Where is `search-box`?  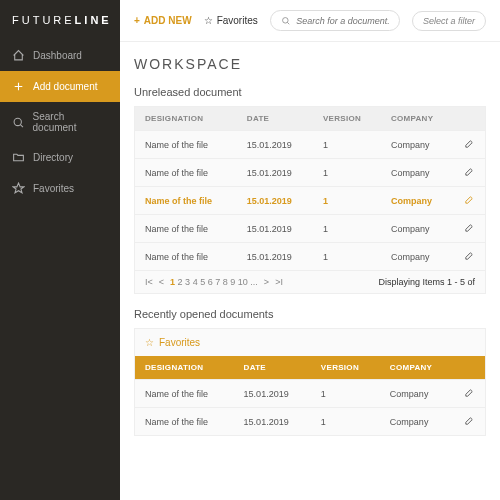 search-box is located at coordinates (335, 20).